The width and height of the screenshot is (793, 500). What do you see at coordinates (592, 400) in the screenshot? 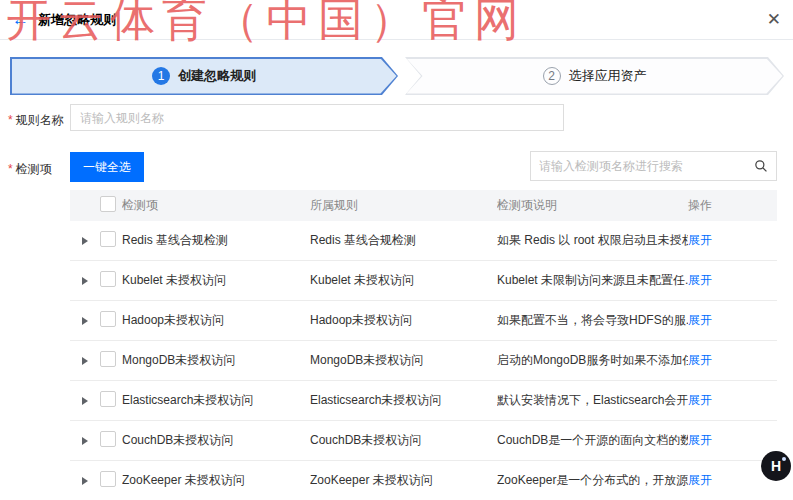
I see `cell-description: 默认安装情况下，Elasticsearch会开...` at bounding box center [592, 400].